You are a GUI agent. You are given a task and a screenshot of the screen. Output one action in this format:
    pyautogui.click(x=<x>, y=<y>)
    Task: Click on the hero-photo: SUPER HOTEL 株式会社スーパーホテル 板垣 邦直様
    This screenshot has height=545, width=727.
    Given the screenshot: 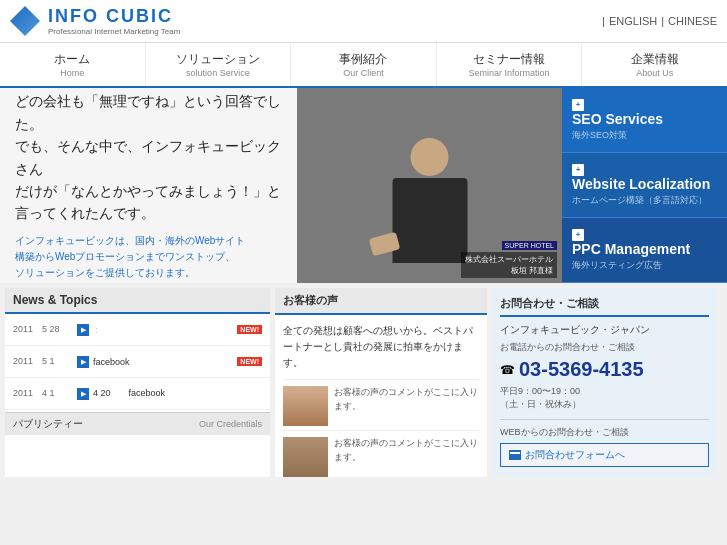 What is the action you would take?
    pyautogui.click(x=430, y=186)
    